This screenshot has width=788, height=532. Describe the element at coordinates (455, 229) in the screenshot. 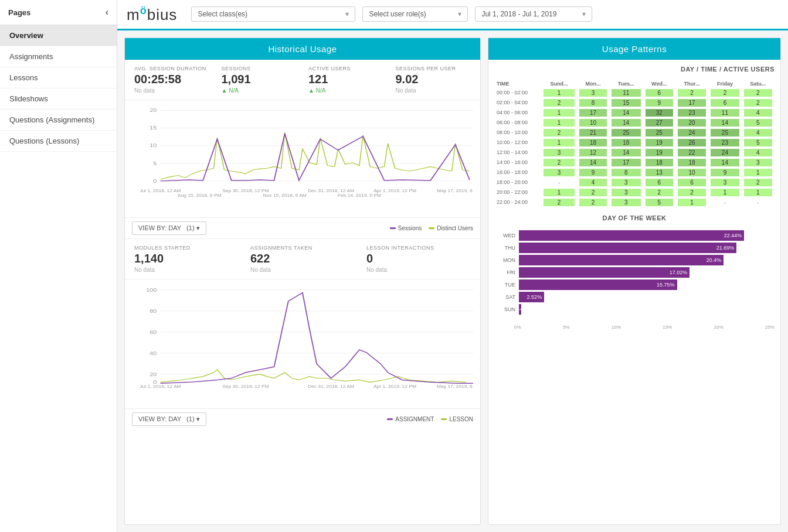

I see `distinct-users-label: Distinct Users` at that location.